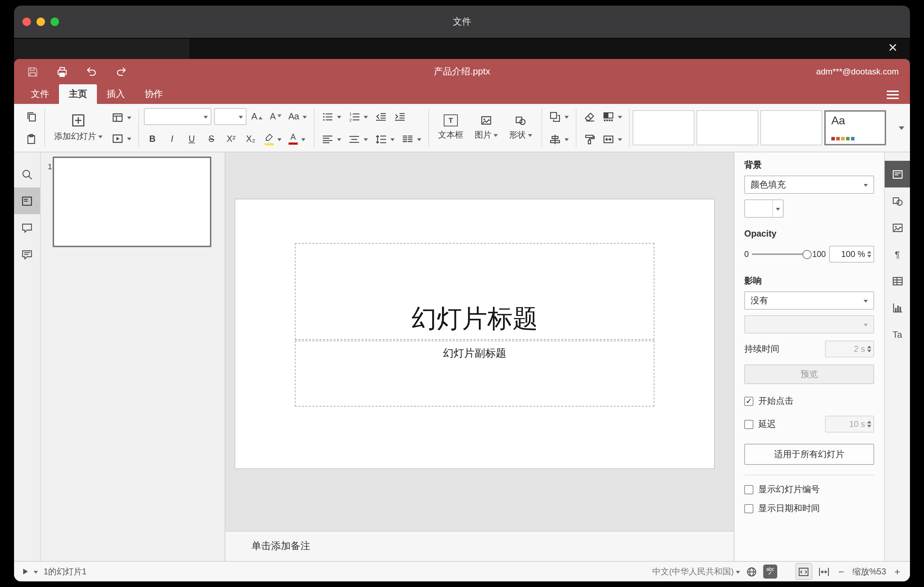 The width and height of the screenshot is (924, 587). What do you see at coordinates (211, 139) in the screenshot?
I see `strikethrough-button: S` at bounding box center [211, 139].